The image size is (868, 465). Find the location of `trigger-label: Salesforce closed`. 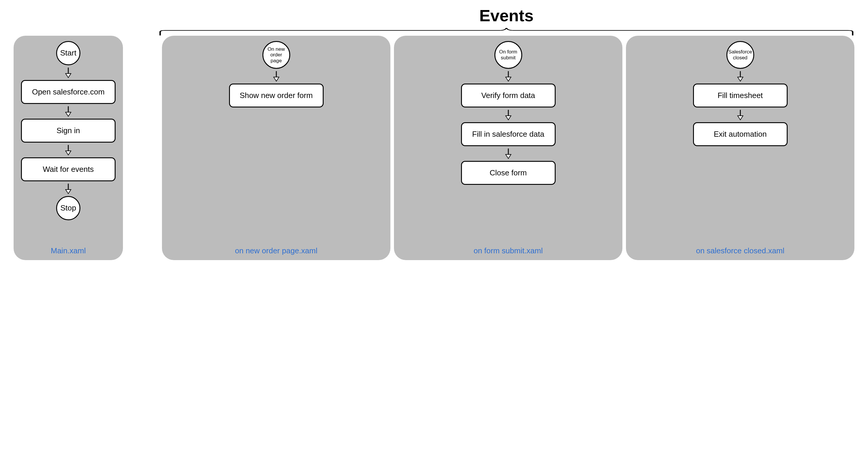

trigger-label: Salesforce closed is located at coordinates (740, 55).